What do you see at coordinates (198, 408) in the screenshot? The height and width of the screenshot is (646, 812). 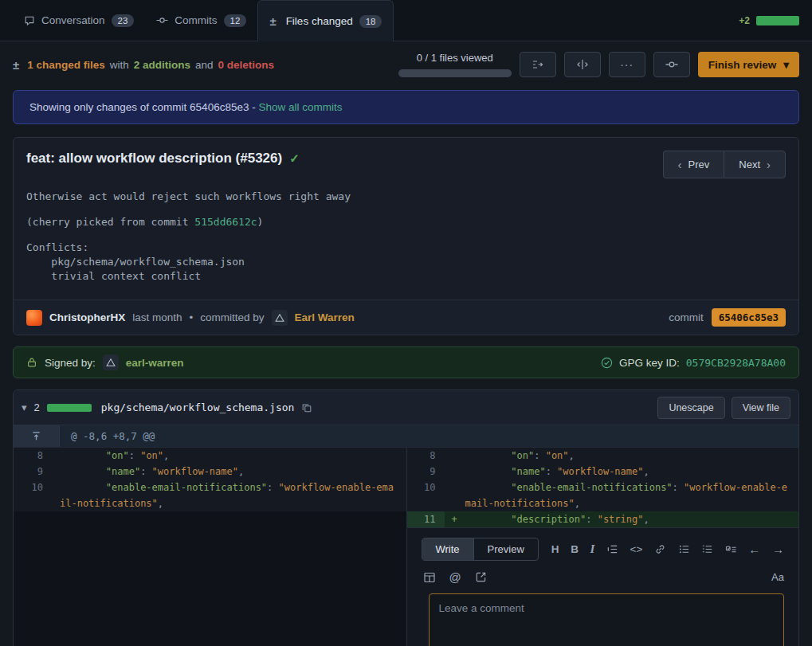 I see `file-name-link: pkg/schema/workflow_schema.json` at bounding box center [198, 408].